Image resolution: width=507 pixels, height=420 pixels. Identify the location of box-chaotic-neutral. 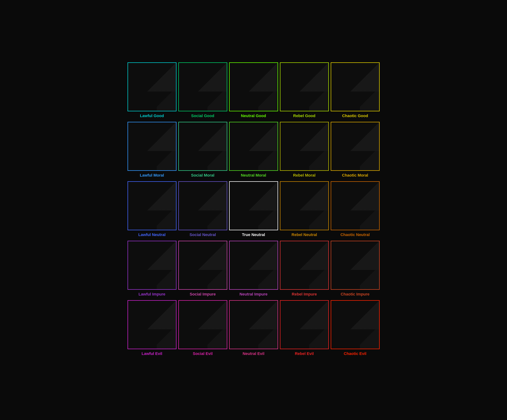
(355, 206).